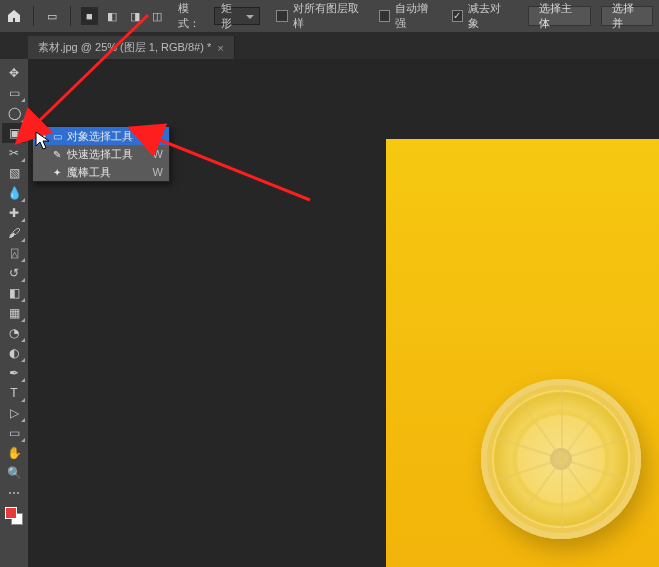  What do you see at coordinates (330, 16) in the screenshot?
I see `options-bar: ▭ ■ ◧ ◨ ◫ 模式： 矩形 对所有图层取样 自动增强 减去对象 选择主体 …` at bounding box center [330, 16].